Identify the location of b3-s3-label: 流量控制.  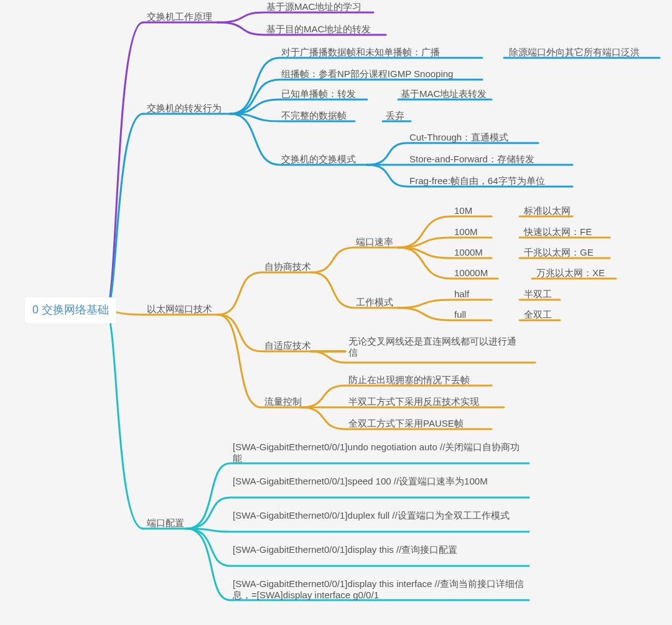
(283, 402).